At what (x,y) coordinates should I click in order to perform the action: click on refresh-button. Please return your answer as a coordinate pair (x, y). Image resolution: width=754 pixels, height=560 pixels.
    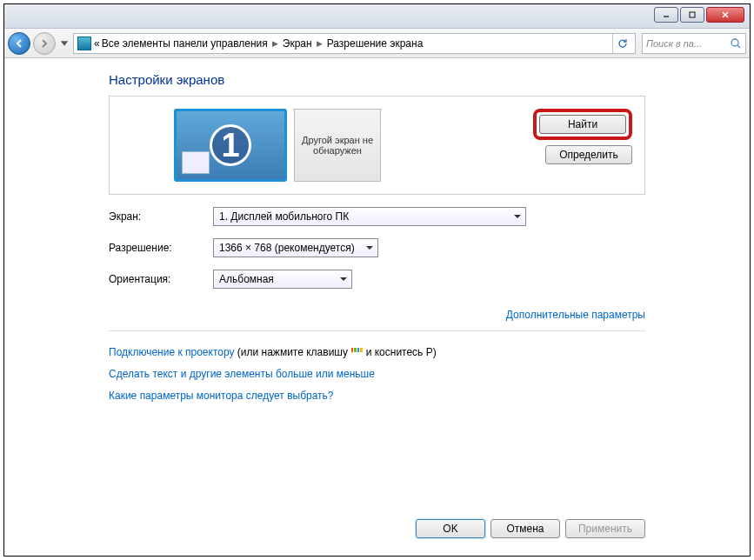
    Looking at the image, I should click on (622, 43).